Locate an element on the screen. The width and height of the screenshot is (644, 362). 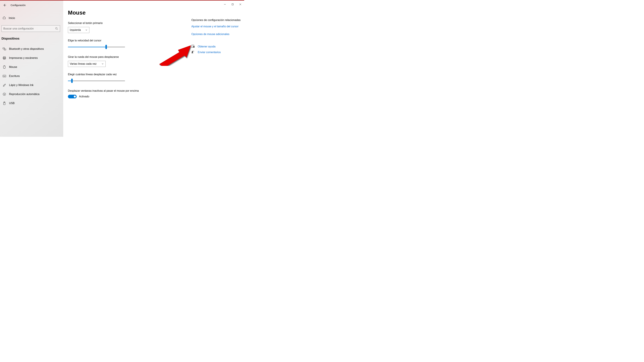
autoplay-icon is located at coordinates (4, 94).